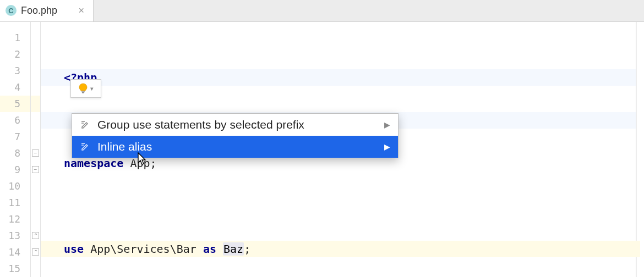  Describe the element at coordinates (15, 153) in the screenshot. I see `line-number: 8` at that location.